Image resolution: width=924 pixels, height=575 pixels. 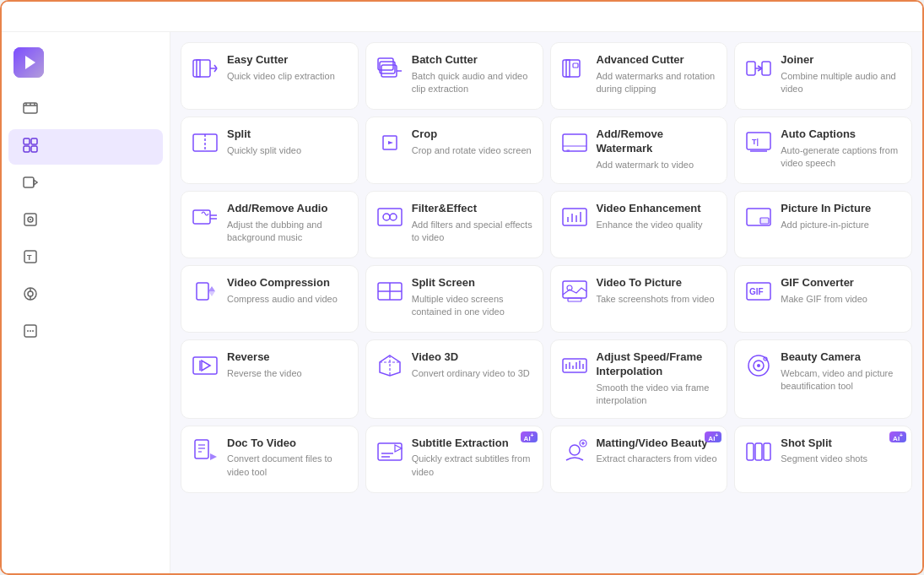 What do you see at coordinates (30, 296) in the screenshot?
I see `ai-tools-icon` at bounding box center [30, 296].